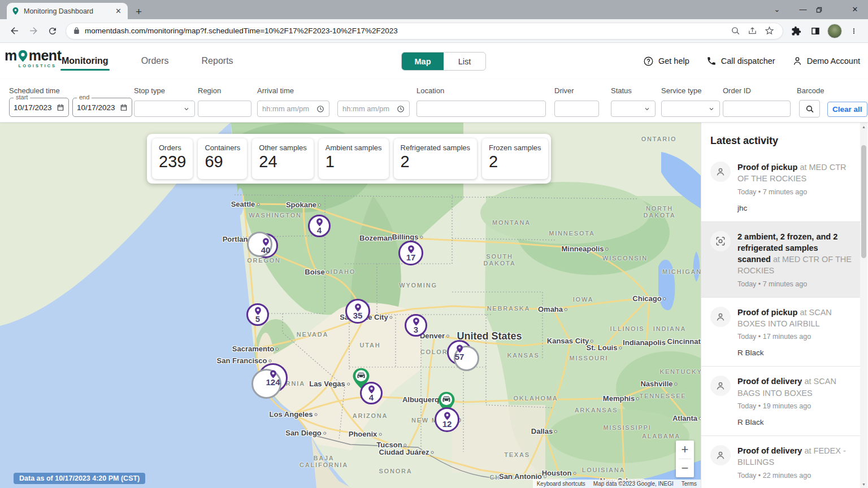  I want to click on activity-item: Proof of delivery at SCAN BAGS INTO BOXE…, so click(781, 401).